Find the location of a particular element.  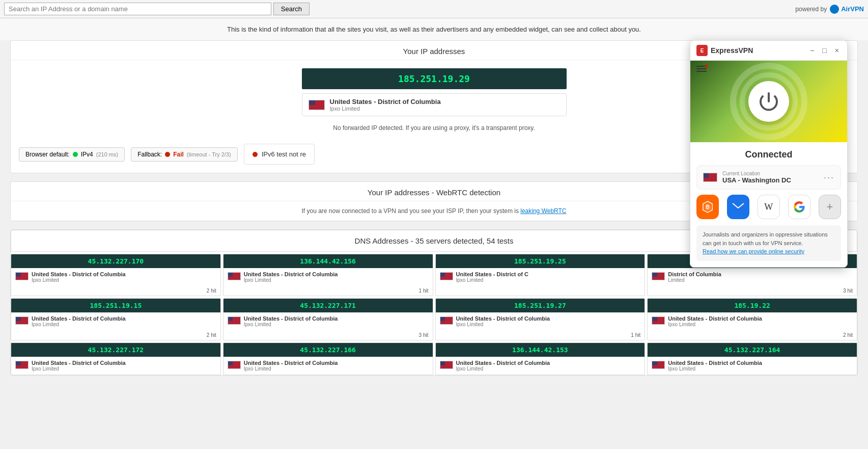

webrtc-leak-link: leaking WebRTC is located at coordinates (543, 211).